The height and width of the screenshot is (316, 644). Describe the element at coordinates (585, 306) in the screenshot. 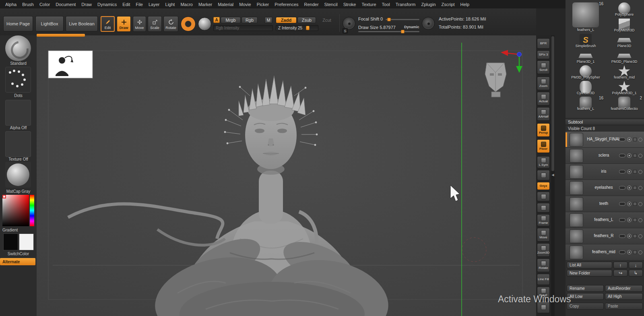

I see `copy-button: Copy` at that location.